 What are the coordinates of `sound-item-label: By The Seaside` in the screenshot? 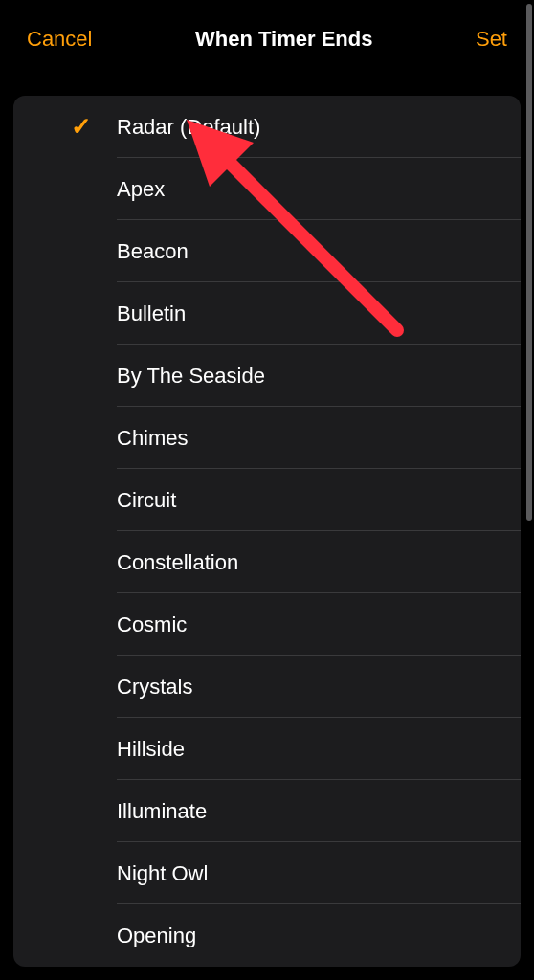 It's located at (165, 376).